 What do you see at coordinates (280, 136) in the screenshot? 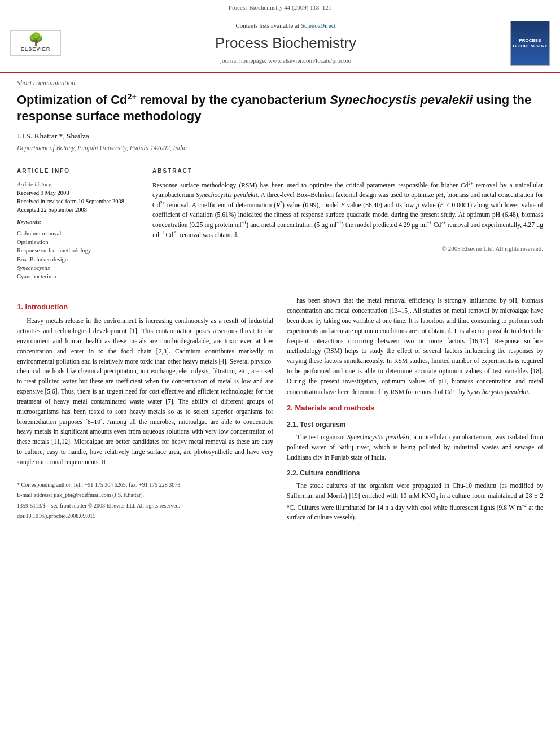
I see `authors: J.I.S. Khattar *, Shailza` at bounding box center [280, 136].